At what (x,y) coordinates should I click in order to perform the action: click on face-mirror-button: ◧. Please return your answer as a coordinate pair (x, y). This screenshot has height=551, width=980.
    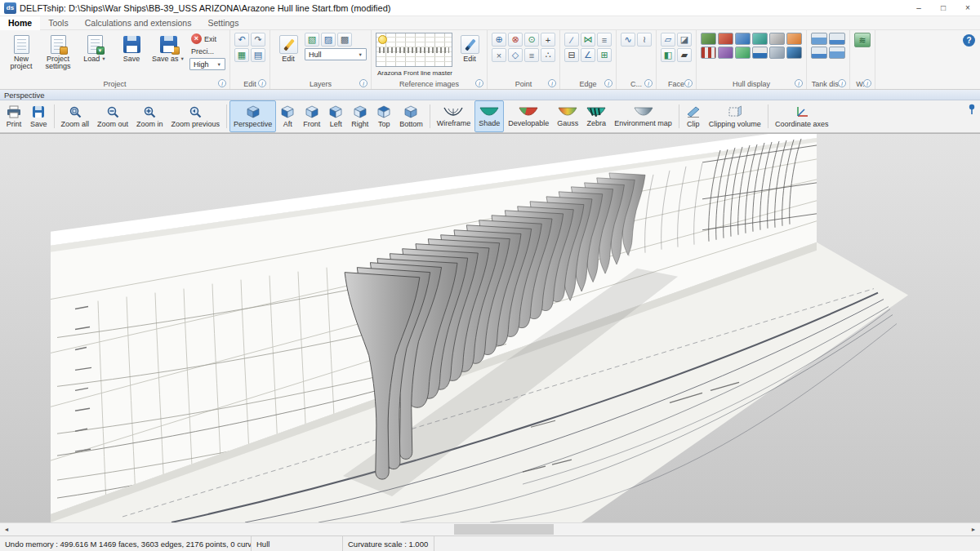
    Looking at the image, I should click on (668, 56).